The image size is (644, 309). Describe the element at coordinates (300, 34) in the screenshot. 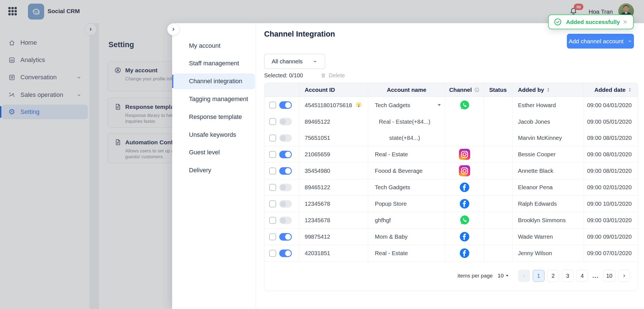

I see `page-title: Channel Integration` at that location.